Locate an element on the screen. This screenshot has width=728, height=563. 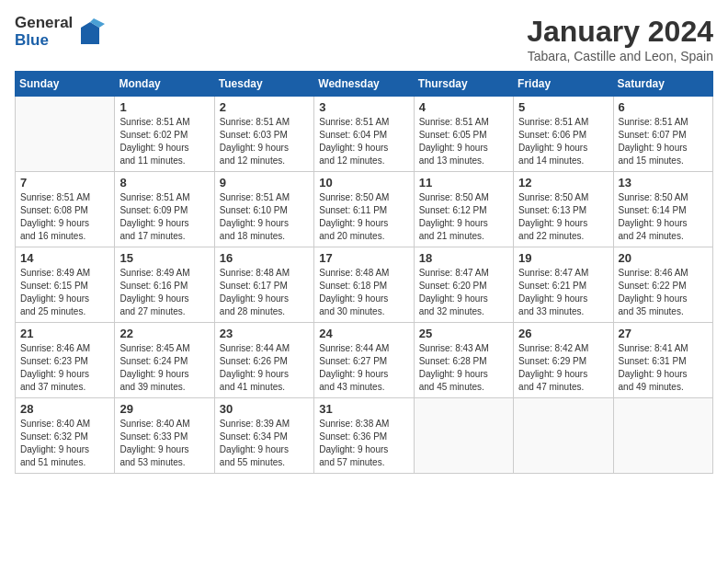
calendar-cell: 9Sunrise: 8:51 AM Sunset: 6:10 PM Daylig… is located at coordinates (264, 210).